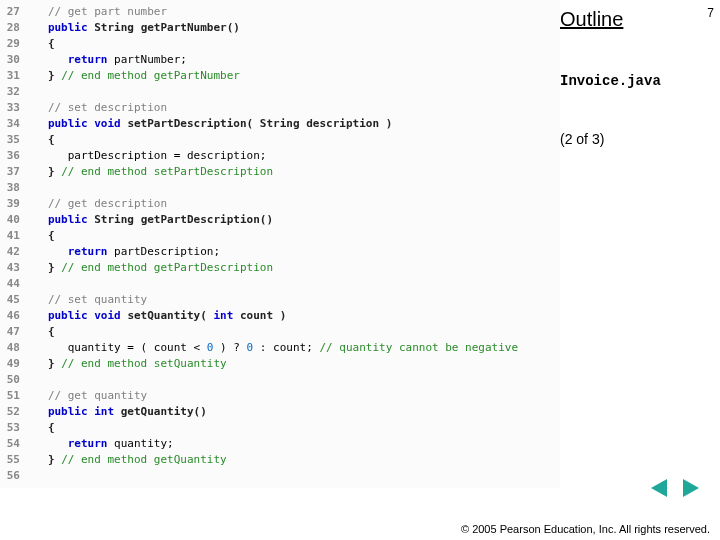 This screenshot has width=720, height=540. What do you see at coordinates (294, 172) in the screenshot?
I see `line-source: } // end method setPartDescription` at bounding box center [294, 172].